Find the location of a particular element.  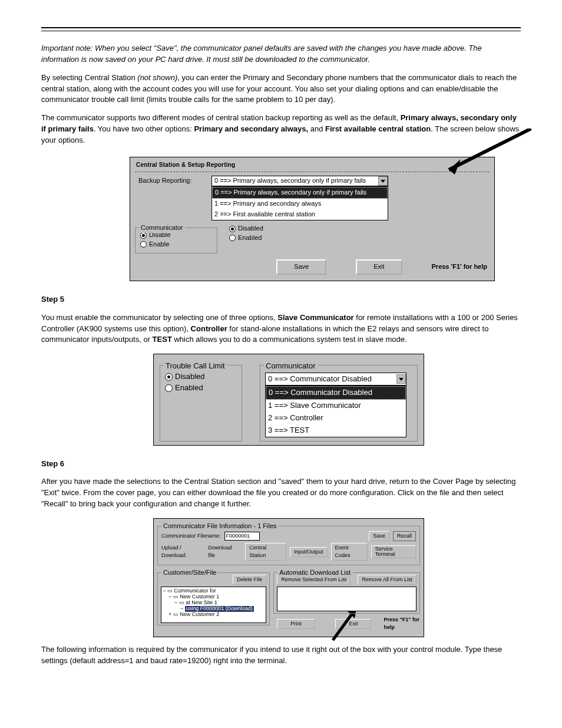

paragraph-central-station: By selecting Central Station (not shown)… is located at coordinates (281, 90).